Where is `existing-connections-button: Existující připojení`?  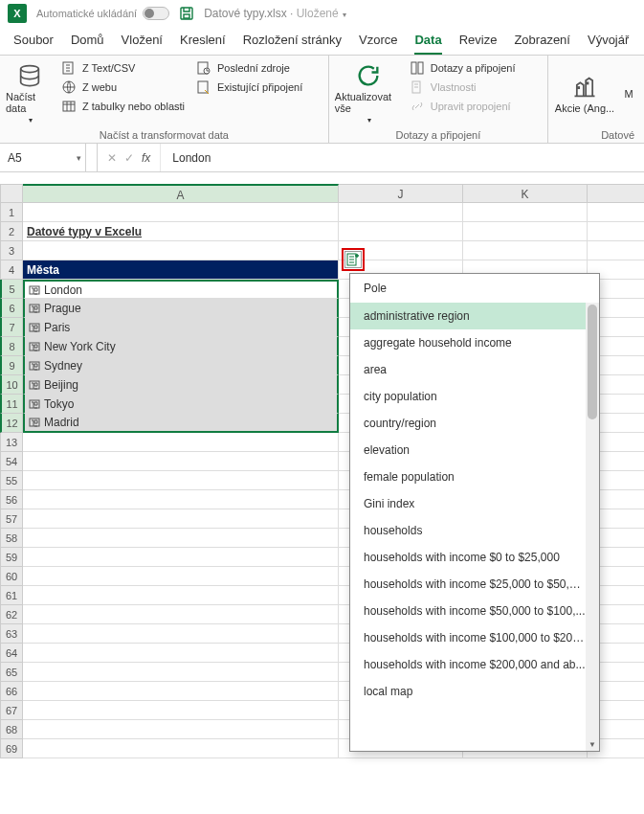
existing-connections-button: Existující připojení is located at coordinates (249, 87).